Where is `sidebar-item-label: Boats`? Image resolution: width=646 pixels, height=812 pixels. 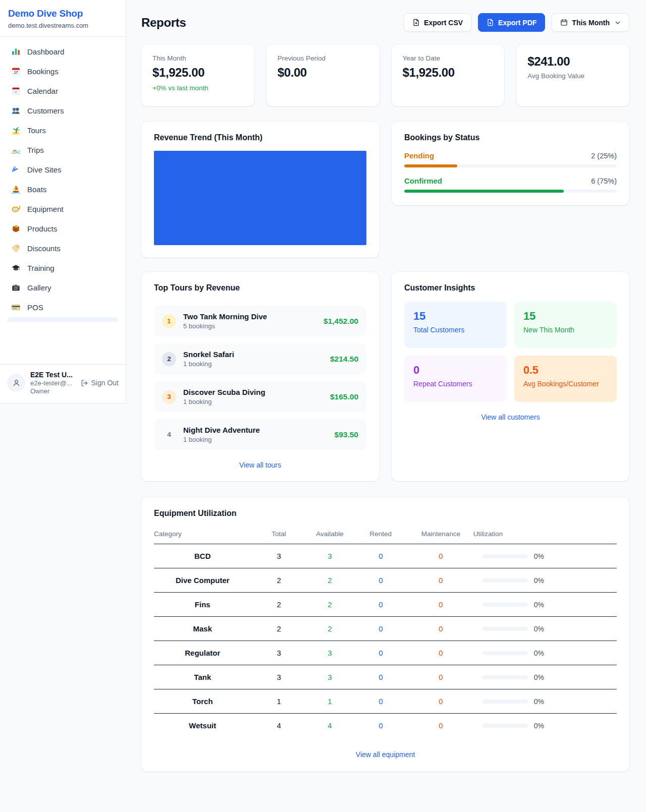 sidebar-item-label: Boats is located at coordinates (37, 190).